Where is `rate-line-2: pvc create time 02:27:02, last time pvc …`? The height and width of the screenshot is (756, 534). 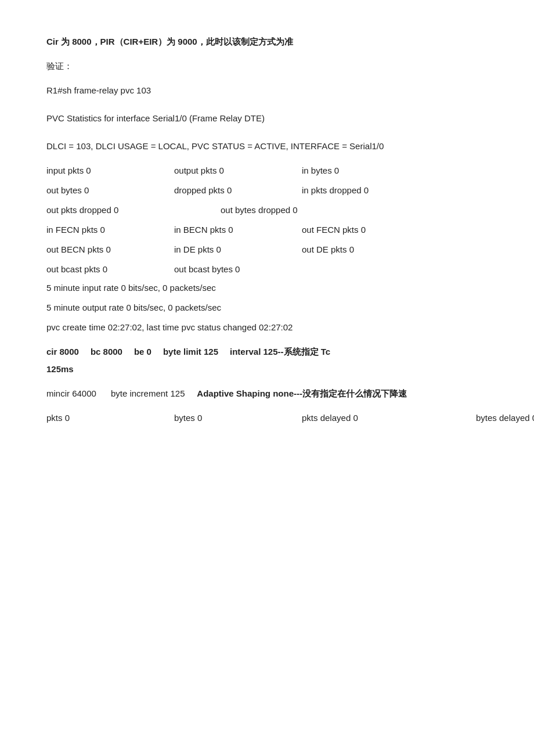 rate-line-2: pvc create time 02:27:02, last time pvc … is located at coordinates (267, 327).